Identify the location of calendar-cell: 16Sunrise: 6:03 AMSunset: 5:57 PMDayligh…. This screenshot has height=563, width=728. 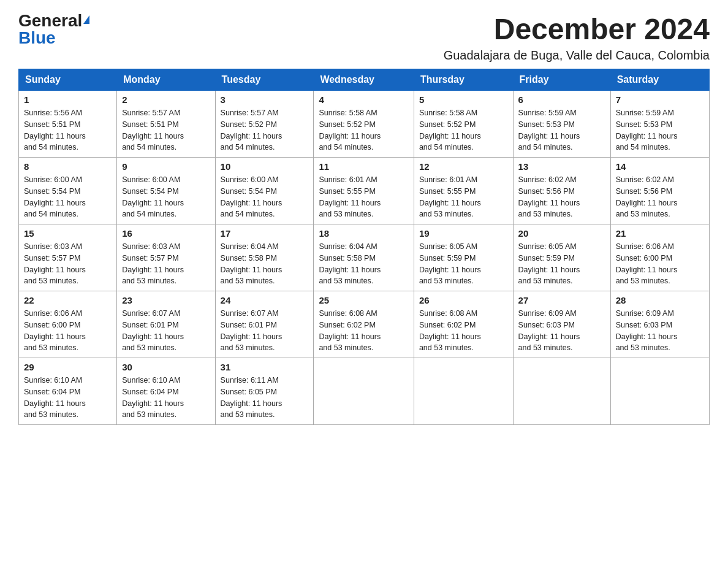
(166, 258).